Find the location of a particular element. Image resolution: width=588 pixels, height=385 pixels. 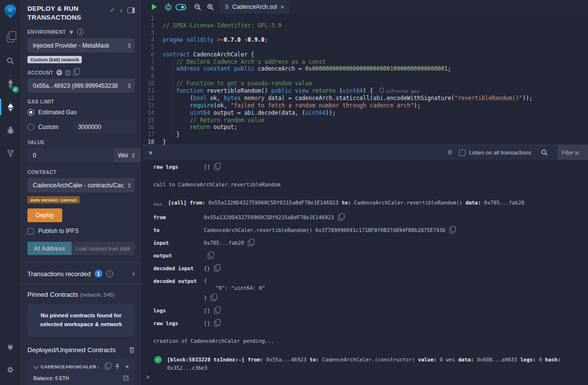

edit-balance-icon is located at coordinates (126, 378).